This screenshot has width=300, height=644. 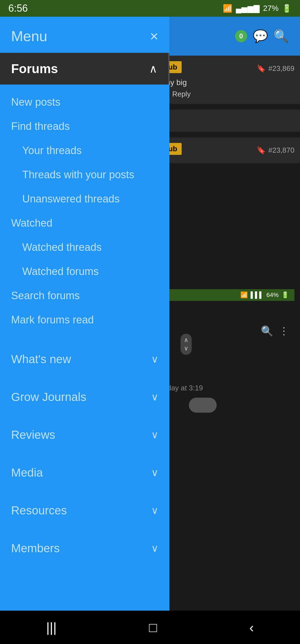 I want to click on menu-section-label-media: Media, so click(x=27, y=473).